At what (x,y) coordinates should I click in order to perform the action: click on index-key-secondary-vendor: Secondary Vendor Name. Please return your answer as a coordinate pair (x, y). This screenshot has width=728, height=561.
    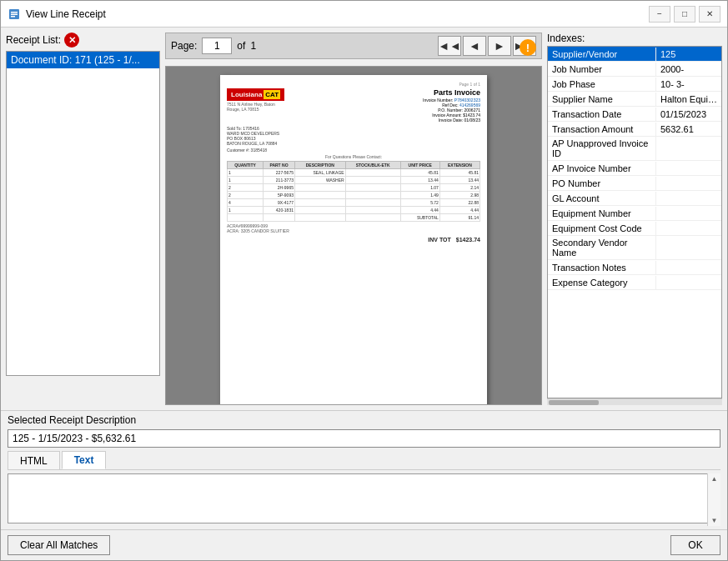
    Looking at the image, I should click on (602, 248).